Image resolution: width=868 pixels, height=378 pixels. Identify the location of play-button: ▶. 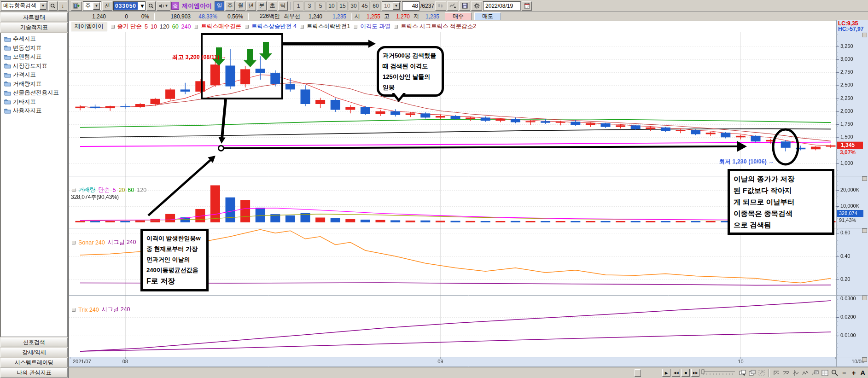
(666, 373).